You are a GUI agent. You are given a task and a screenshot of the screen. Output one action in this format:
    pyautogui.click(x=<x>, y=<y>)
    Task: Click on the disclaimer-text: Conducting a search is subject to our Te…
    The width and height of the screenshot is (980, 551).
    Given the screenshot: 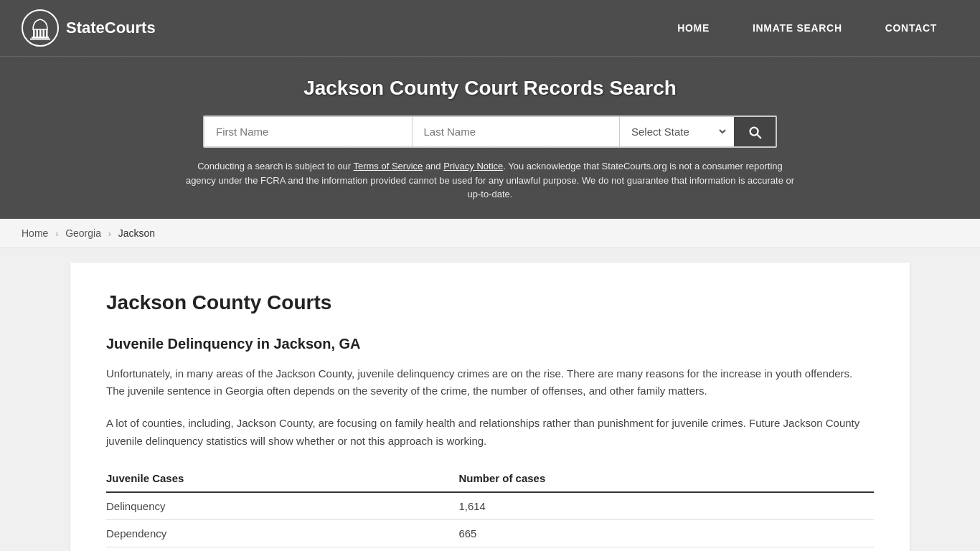 What is the action you would take?
    pyautogui.click(x=490, y=181)
    